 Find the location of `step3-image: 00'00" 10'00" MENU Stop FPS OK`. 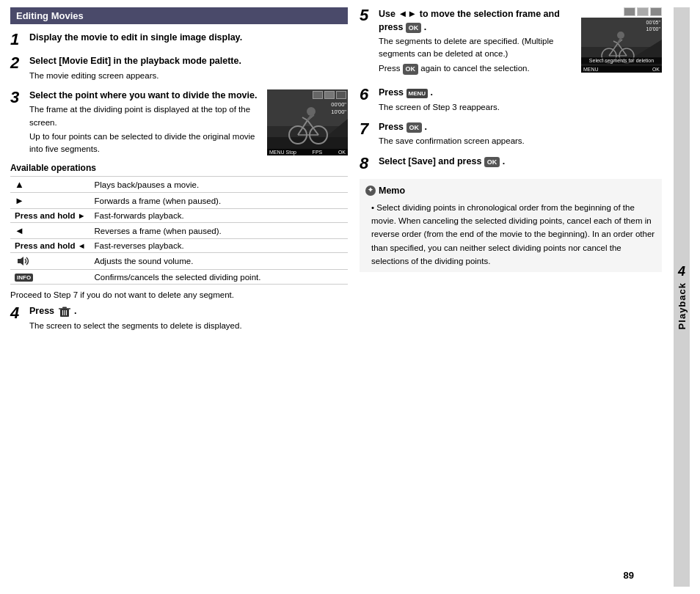

step3-image: 00'00" 10'00" MENU Stop FPS OK is located at coordinates (307, 122).